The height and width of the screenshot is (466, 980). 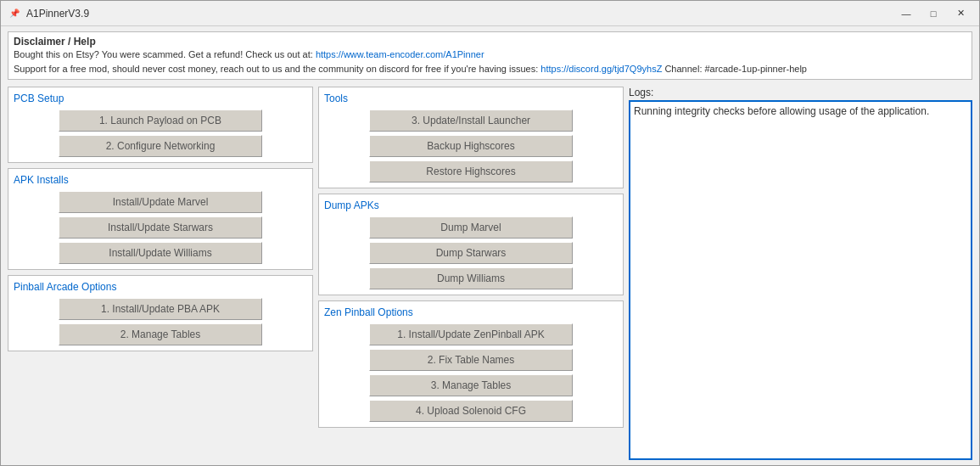 I want to click on disclaimer-line2-prefix: Support for a free mod, should never cos…, so click(x=277, y=69).